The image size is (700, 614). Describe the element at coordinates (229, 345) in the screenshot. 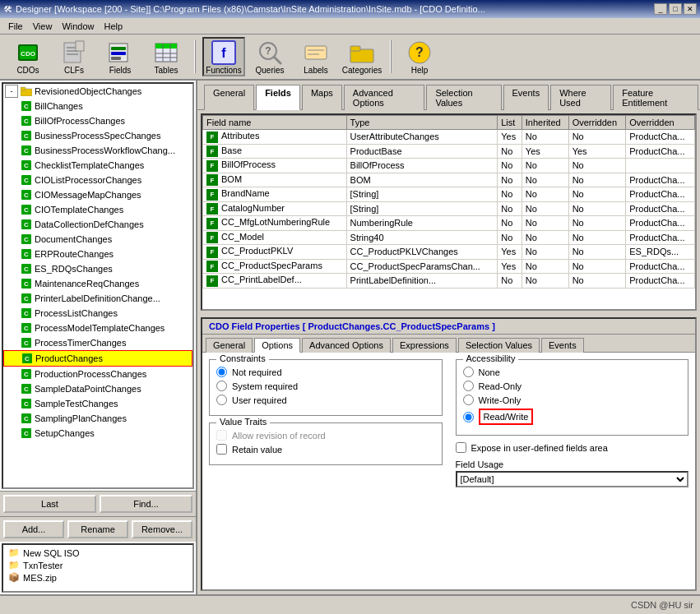

I see `sub-tab-general: General` at that location.